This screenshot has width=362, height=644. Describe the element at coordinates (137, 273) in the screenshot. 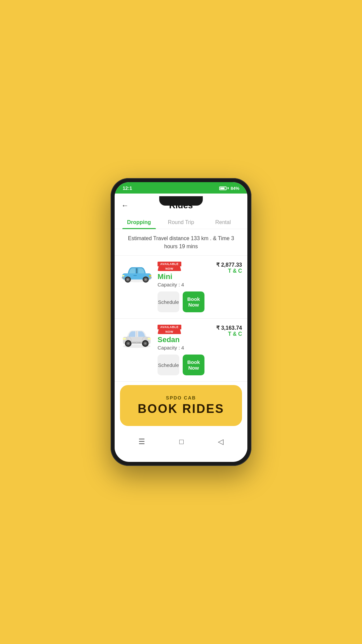

I see `mini-car-svg` at that location.